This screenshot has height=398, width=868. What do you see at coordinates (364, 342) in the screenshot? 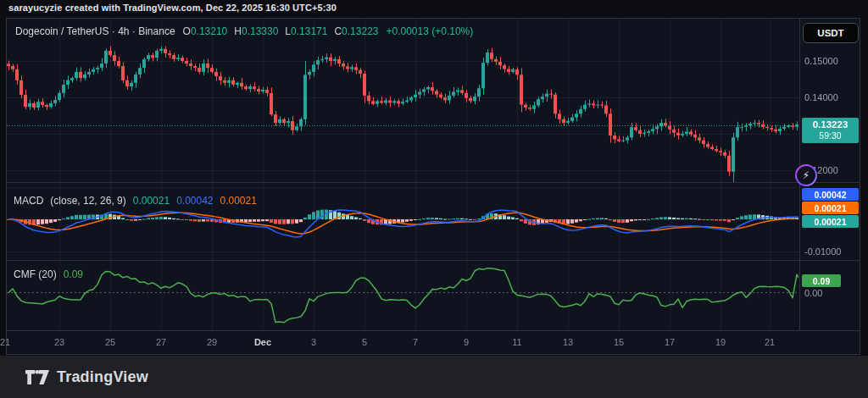
I see `time-axis-label: 5` at bounding box center [364, 342].